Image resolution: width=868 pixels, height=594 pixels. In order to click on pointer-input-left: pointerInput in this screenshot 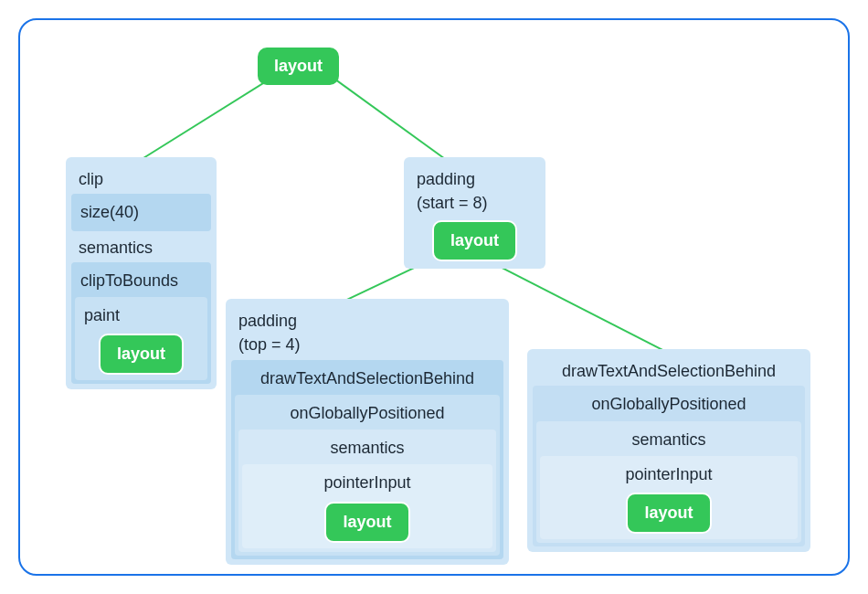, I will do `click(367, 483)`.